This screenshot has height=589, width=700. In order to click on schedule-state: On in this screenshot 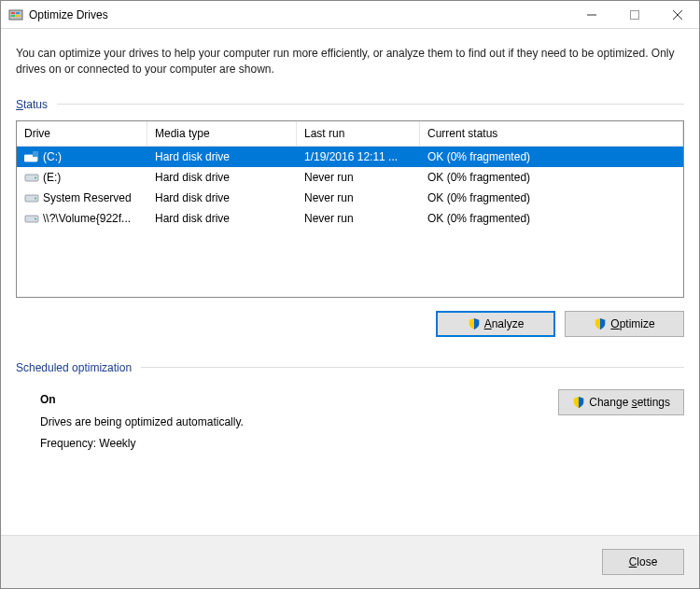, I will do `click(299, 400)`.